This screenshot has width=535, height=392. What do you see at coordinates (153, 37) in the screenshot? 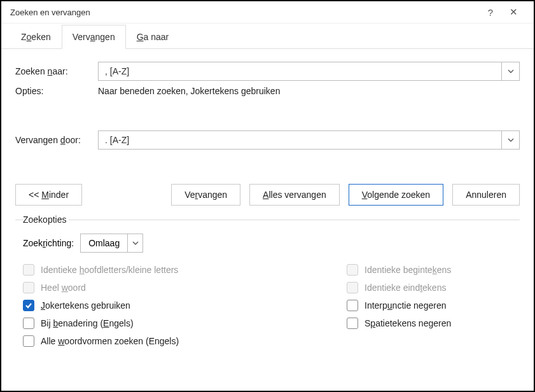
I see `tab-goto: Ga naar` at bounding box center [153, 37].